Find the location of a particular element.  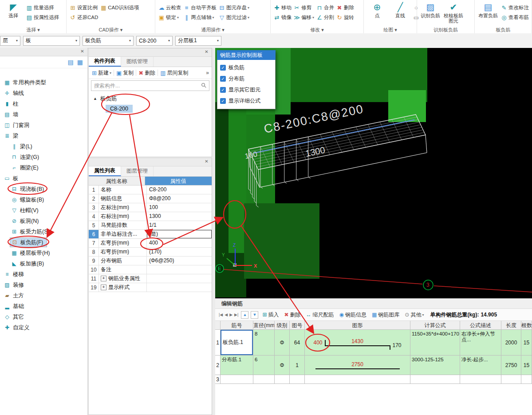

ribbon-group-label: 修改 ▾ is located at coordinates (317, 30).